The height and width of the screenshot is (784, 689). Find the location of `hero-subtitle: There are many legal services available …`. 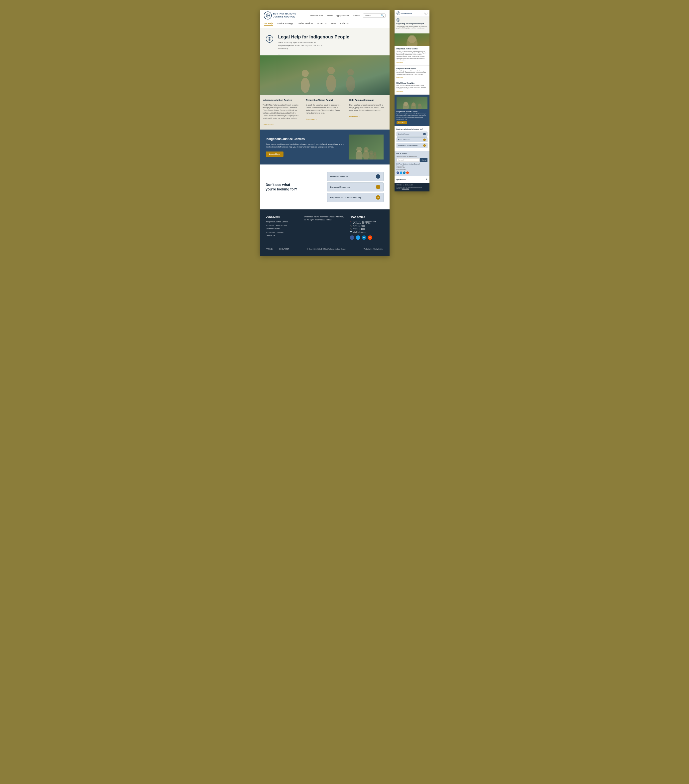

hero-subtitle: There are many legal services available … is located at coordinates (301, 45).